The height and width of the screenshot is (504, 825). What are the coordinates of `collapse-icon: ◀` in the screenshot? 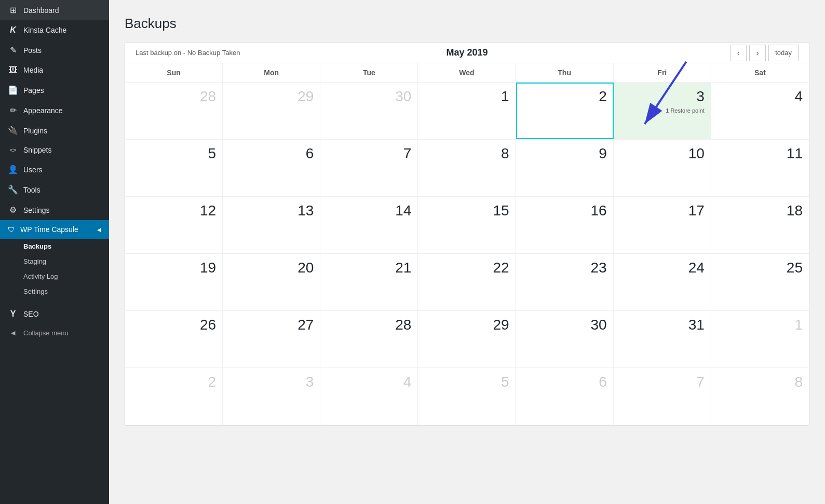 It's located at (13, 333).